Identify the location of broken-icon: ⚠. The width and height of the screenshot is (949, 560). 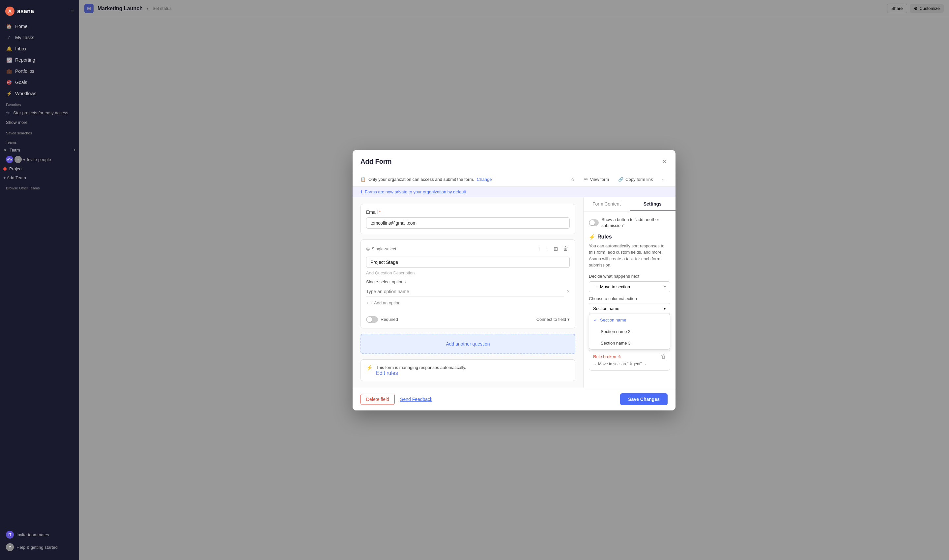
(619, 357).